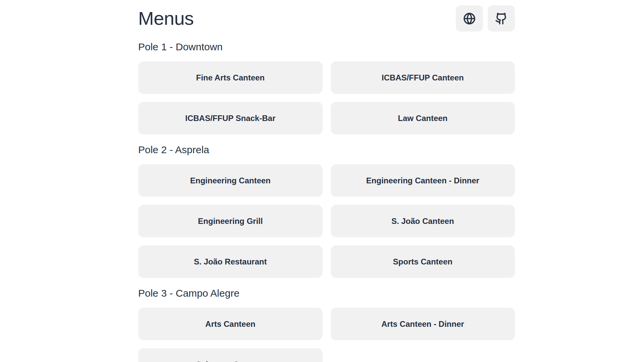 This screenshot has height=362, width=644. I want to click on menu-item-button: Arts Canteen, so click(230, 324).